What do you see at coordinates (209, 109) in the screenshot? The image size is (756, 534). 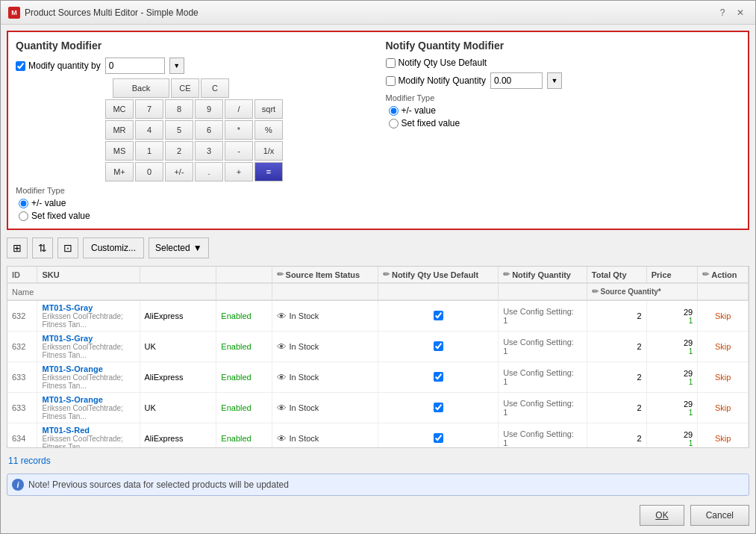 I see `calc-9-btn: 9` at bounding box center [209, 109].